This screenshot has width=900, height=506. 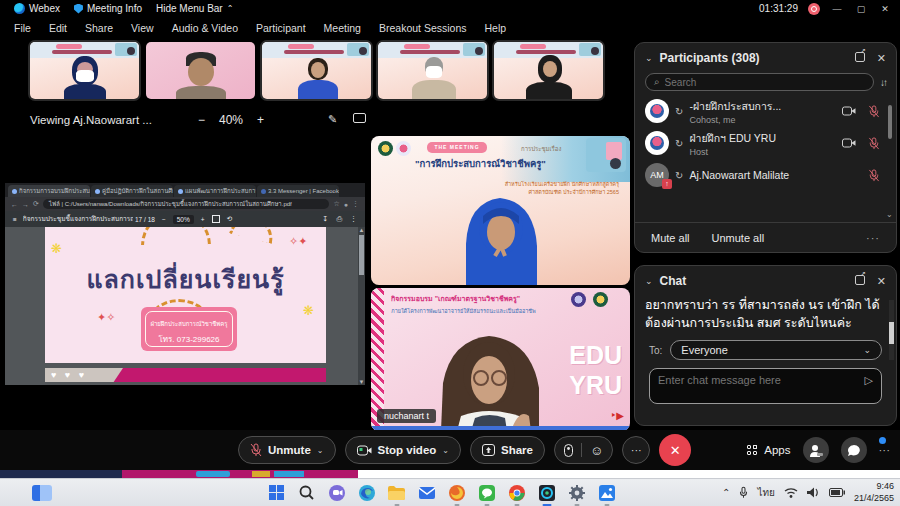 I want to click on pdf-more-icon: ⋮, so click(x=354, y=219).